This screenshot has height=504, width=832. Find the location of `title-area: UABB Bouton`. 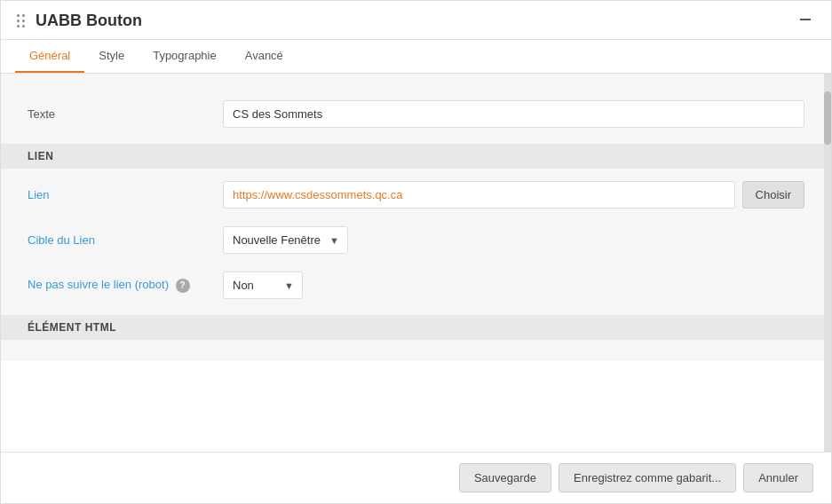

title-area: UABB Bouton is located at coordinates (78, 21).